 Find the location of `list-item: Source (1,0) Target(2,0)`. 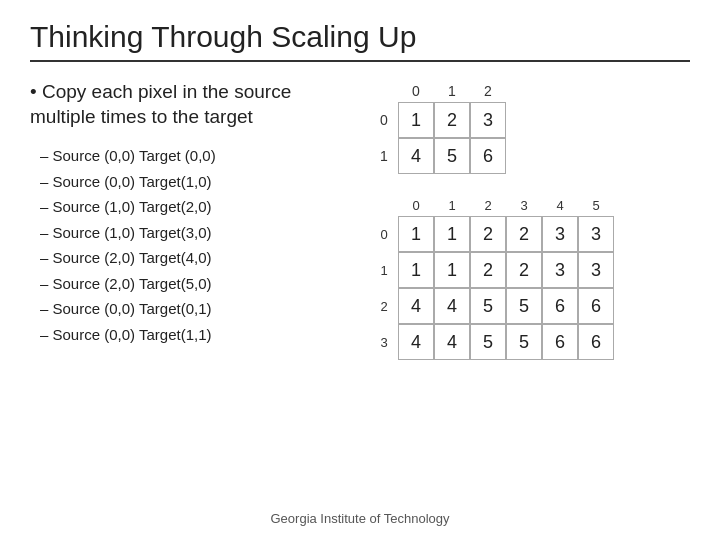

list-item: Source (1,0) Target(2,0) is located at coordinates (200, 207).